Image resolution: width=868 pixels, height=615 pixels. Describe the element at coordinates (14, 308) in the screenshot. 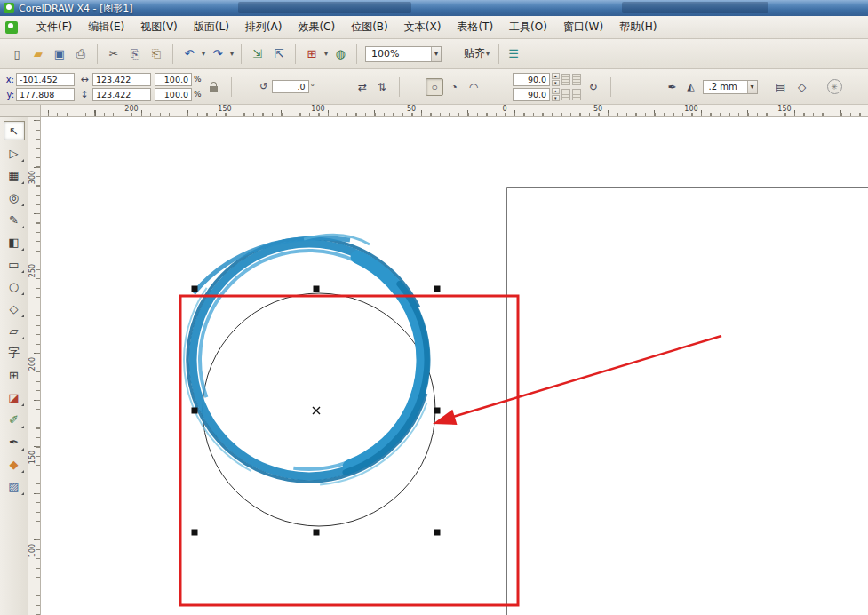

I see `polygon-tool: ◇` at that location.